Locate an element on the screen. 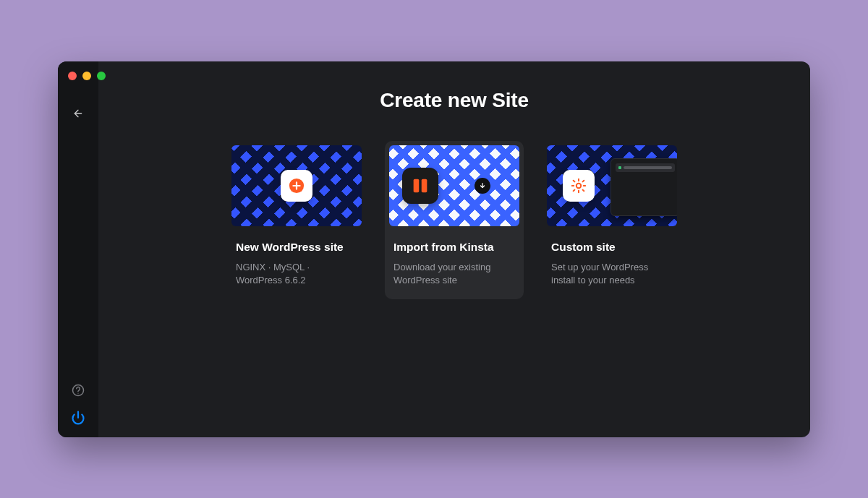  power-icon is located at coordinates (78, 418).